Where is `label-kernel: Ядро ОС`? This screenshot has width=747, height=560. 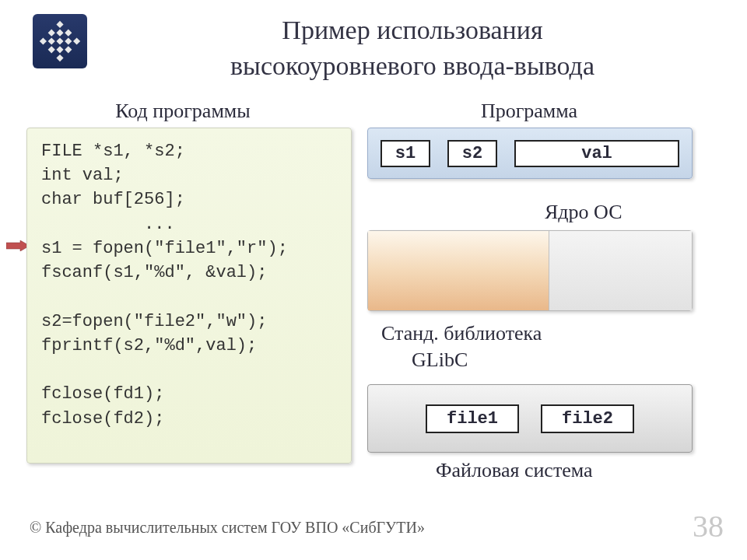
label-kernel: Ядро ОС is located at coordinates (584, 212).